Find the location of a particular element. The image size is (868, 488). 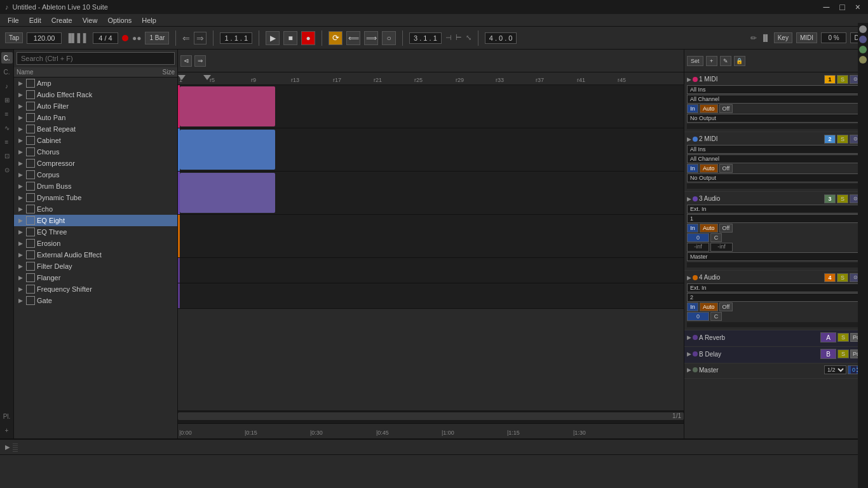

horizontal-scrollbar is located at coordinates (431, 417).